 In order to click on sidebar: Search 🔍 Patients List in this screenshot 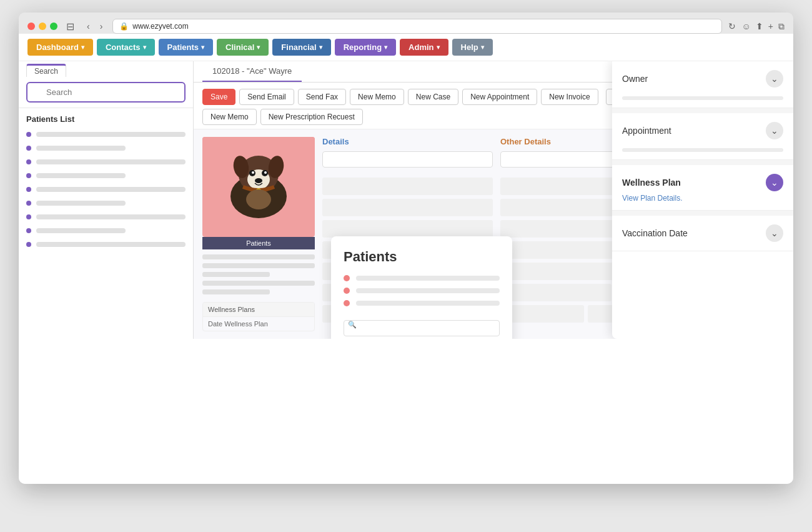, I will do `click(106, 200)`.